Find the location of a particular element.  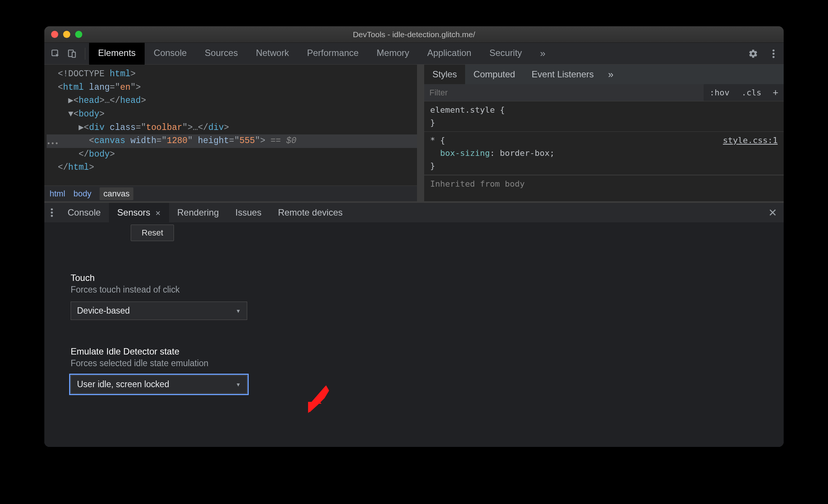

idle-section: Emulate Idle Detector state Forces selec… is located at coordinates (414, 370).